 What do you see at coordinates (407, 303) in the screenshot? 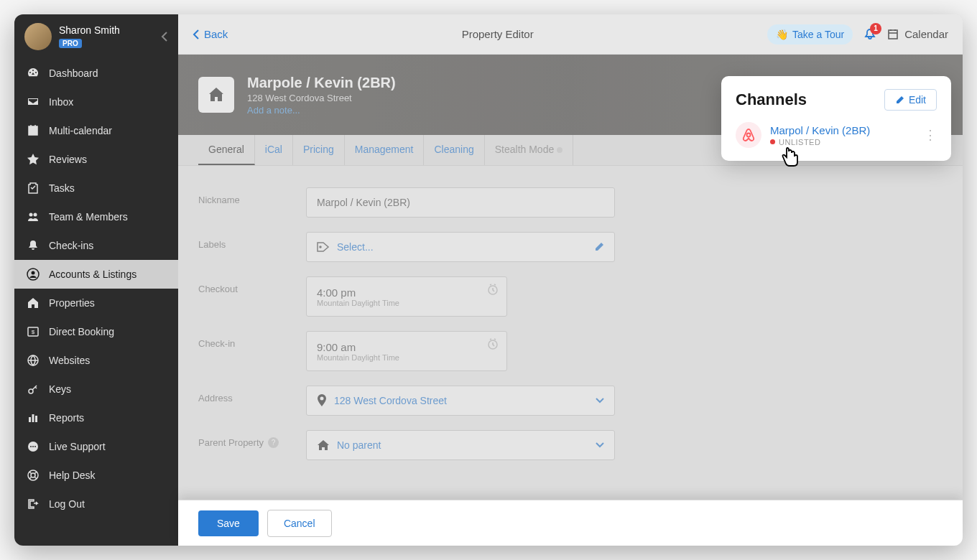
I see `checkout-tz: Mountain Daylight Time` at bounding box center [407, 303].